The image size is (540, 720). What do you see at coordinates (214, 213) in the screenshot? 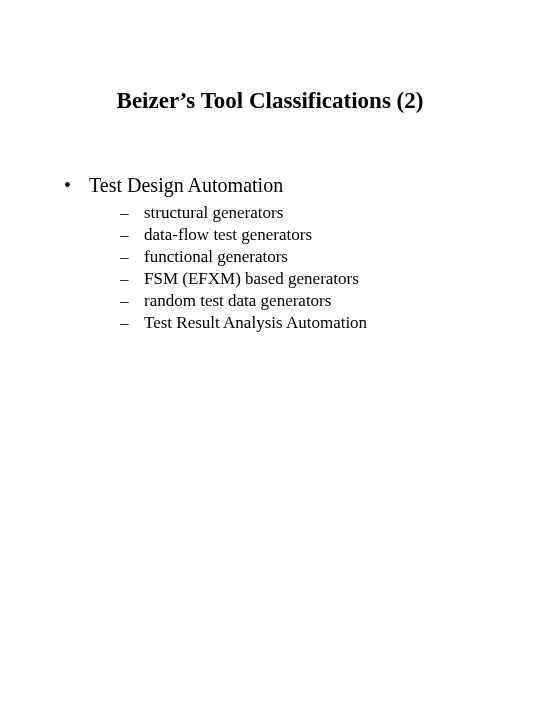
I see `sub-item-text: structural generators` at bounding box center [214, 213].